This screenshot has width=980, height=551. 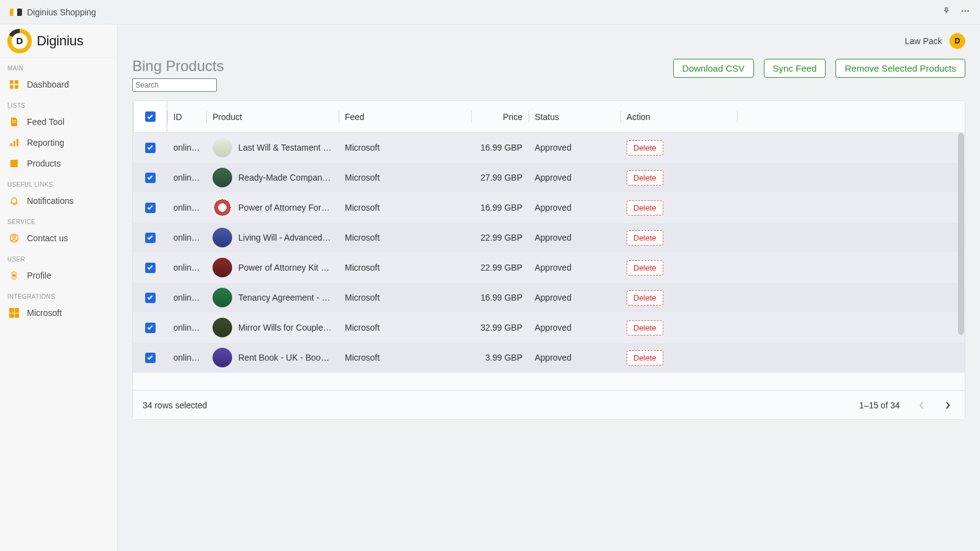 What do you see at coordinates (59, 238) in the screenshot?
I see `sidebar-item-contact-us: Contact us` at bounding box center [59, 238].